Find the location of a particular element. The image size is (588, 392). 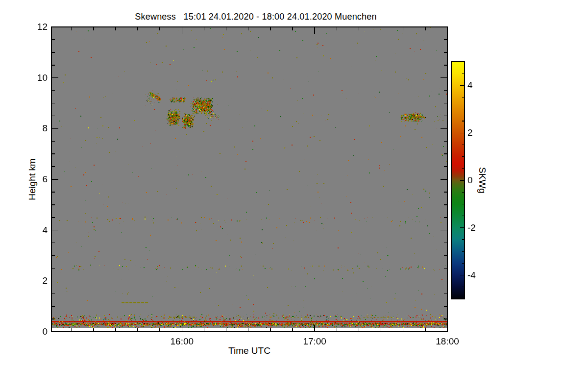

y-tick-label: 10 is located at coordinates (33, 78).